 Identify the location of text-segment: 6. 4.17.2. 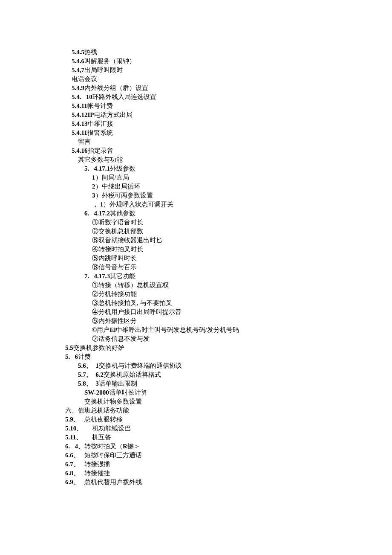
(97, 213).